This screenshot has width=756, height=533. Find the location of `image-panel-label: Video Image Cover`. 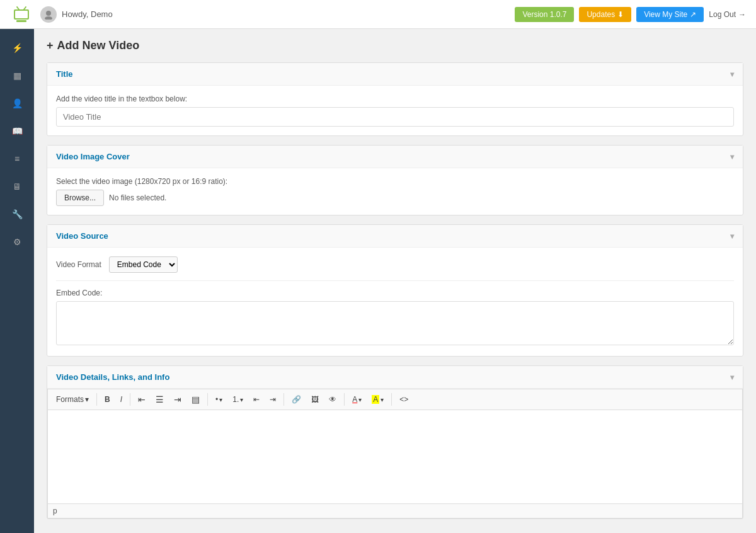

image-panel-label: Video Image Cover is located at coordinates (93, 156).